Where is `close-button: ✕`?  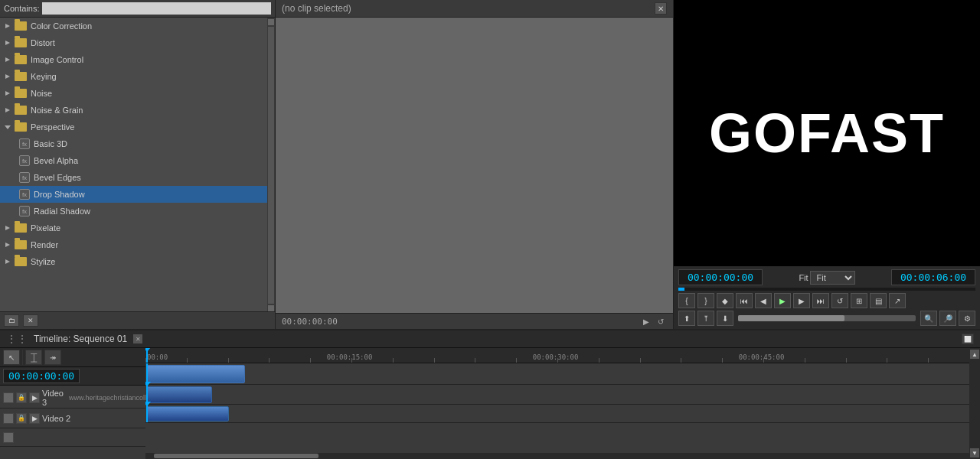 close-button: ✕ is located at coordinates (661, 8).